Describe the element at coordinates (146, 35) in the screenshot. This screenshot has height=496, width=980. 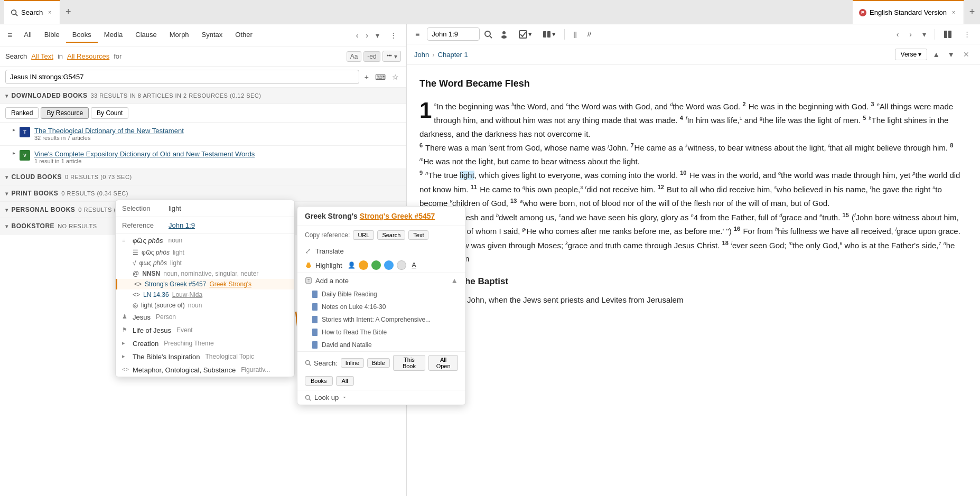
I see `tab-clause: Clause` at that location.